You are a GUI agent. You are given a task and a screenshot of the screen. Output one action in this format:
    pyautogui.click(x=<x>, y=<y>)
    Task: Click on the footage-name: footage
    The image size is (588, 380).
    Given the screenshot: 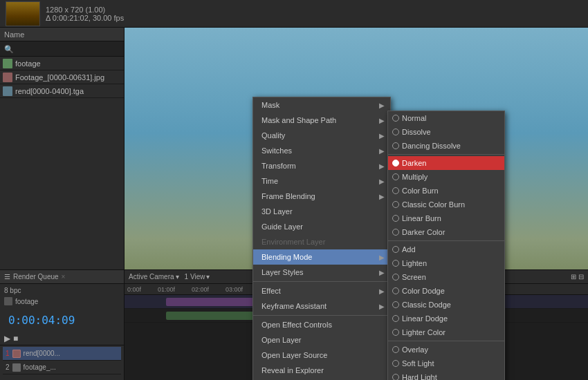 What is the action you would take?
    pyautogui.click(x=26, y=301)
    